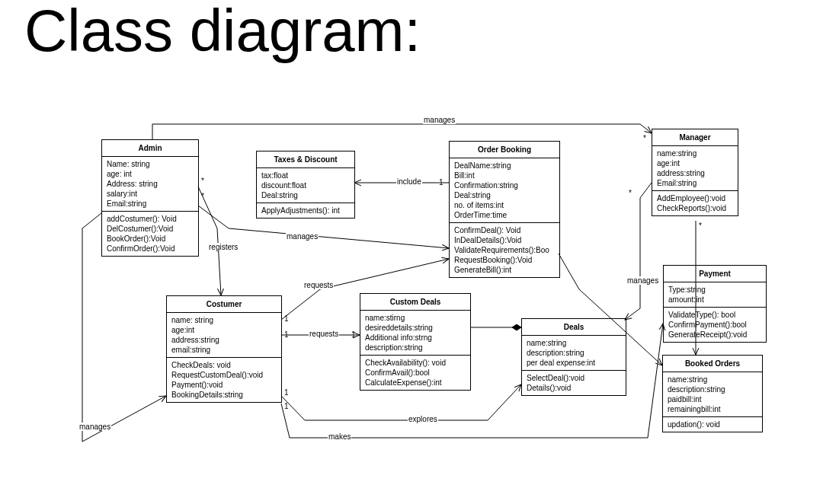  What do you see at coordinates (306, 186) in the screenshot?
I see `class-taxes-attrs: tax:float discount:float Deal:string` at bounding box center [306, 186].